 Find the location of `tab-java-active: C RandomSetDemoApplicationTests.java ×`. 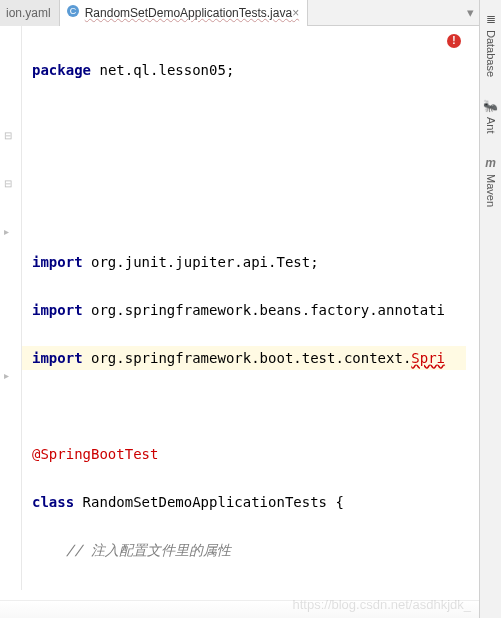

tab-java-active: C RandomSetDemoApplicationTests.java × is located at coordinates (184, 13).